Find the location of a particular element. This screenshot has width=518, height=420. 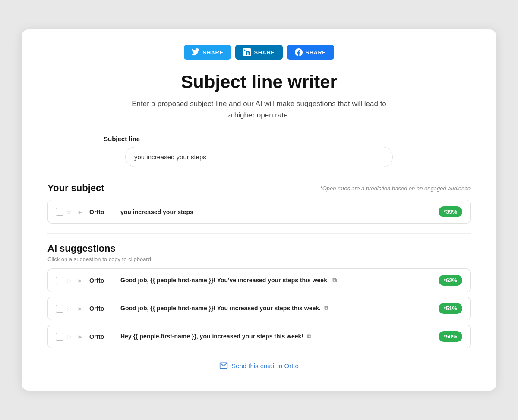

email-subject-1: Good job, {{ people.first-name }}! You'v… is located at coordinates (277, 281).